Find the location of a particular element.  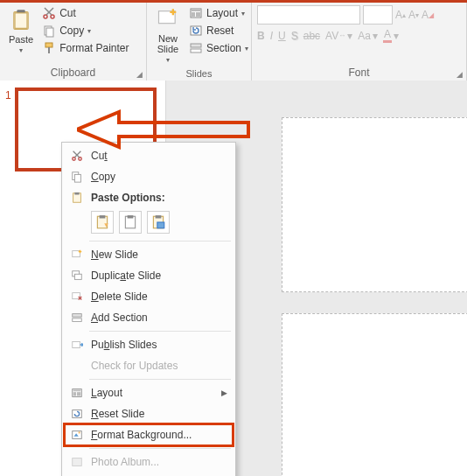

paste-icon is located at coordinates (21, 20).